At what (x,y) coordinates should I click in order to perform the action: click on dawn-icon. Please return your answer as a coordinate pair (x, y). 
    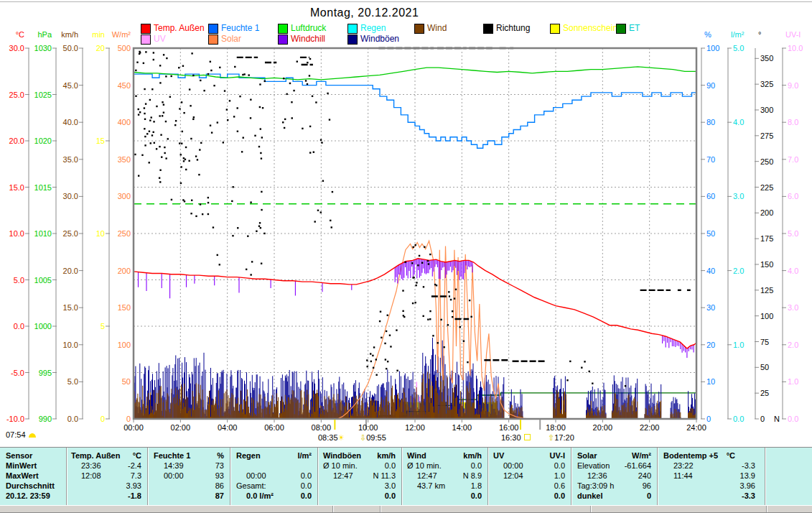
    Looking at the image, I should click on (32, 435).